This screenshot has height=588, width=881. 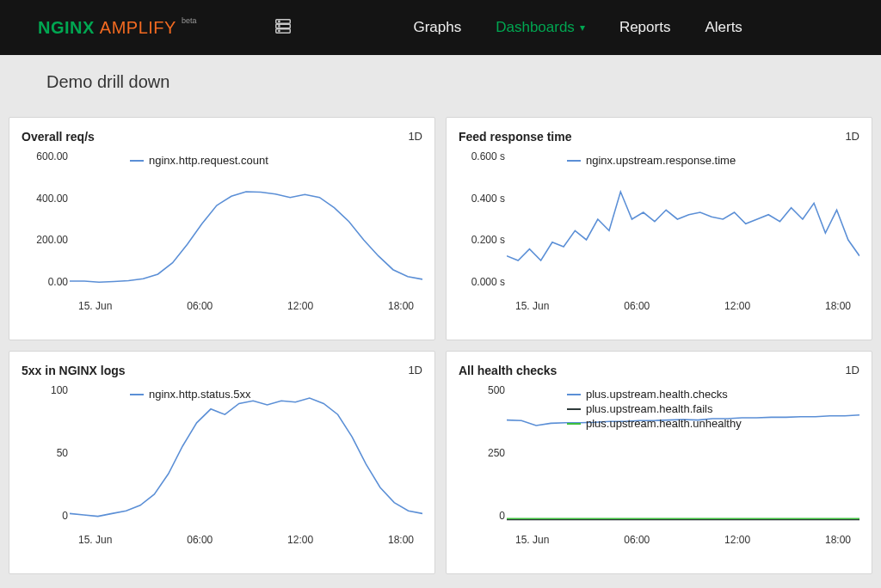 What do you see at coordinates (74, 371) in the screenshot?
I see `panel-title: 5xx in NGINX logs` at bounding box center [74, 371].